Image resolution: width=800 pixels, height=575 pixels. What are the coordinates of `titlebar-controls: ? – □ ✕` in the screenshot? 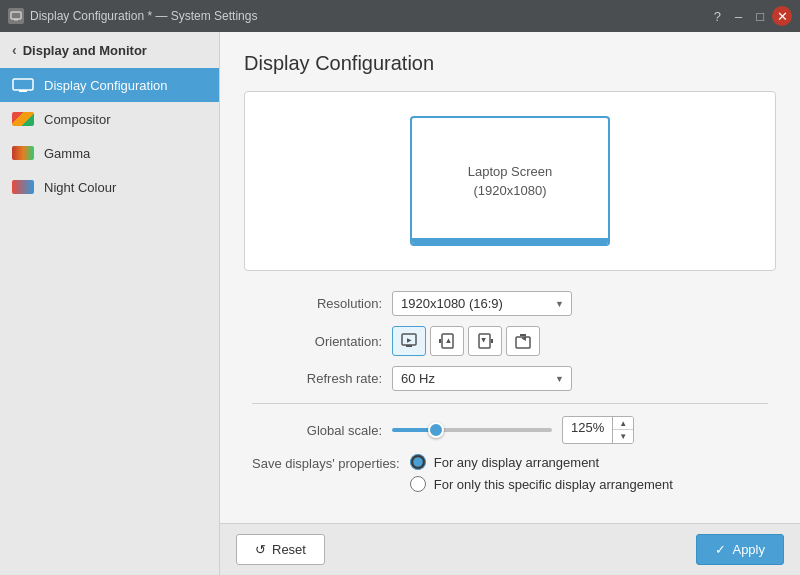 It's located at (750, 16).